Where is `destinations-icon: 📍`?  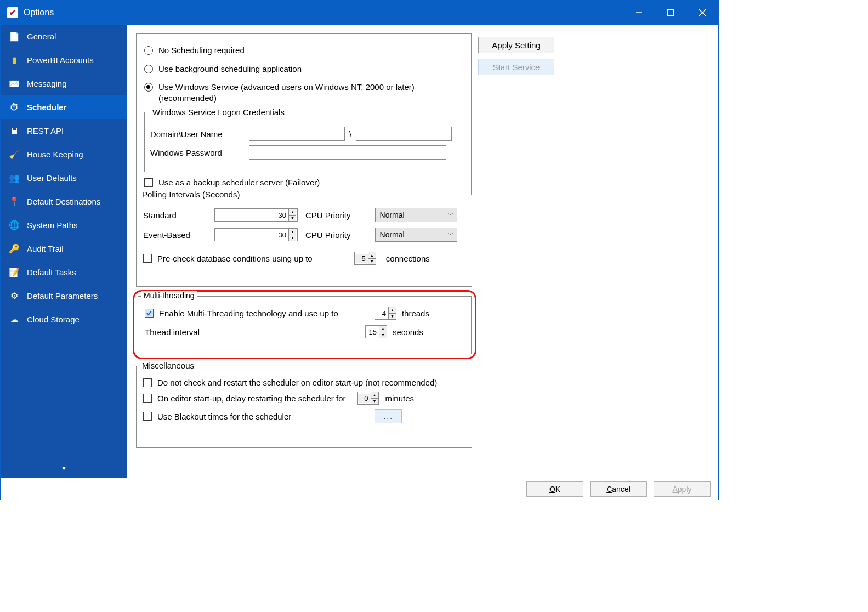 destinations-icon: 📍 is located at coordinates (14, 202).